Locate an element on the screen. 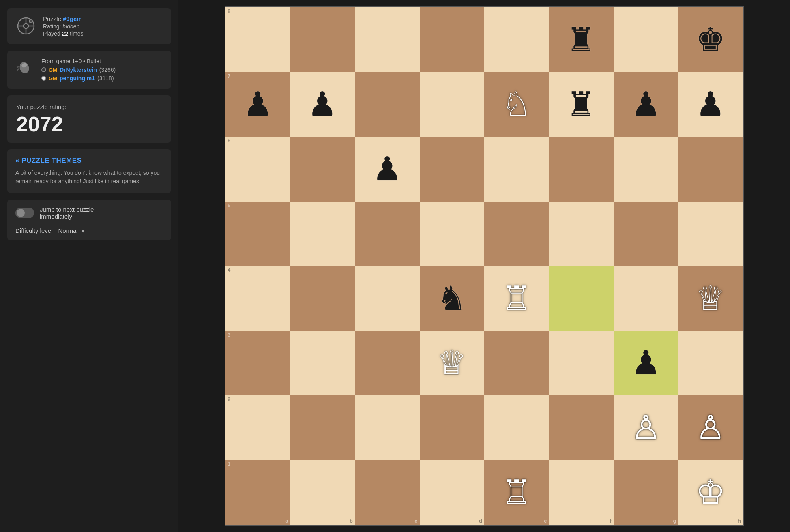 The width and height of the screenshot is (790, 532). piece-bR-f8: ♜ is located at coordinates (581, 40).